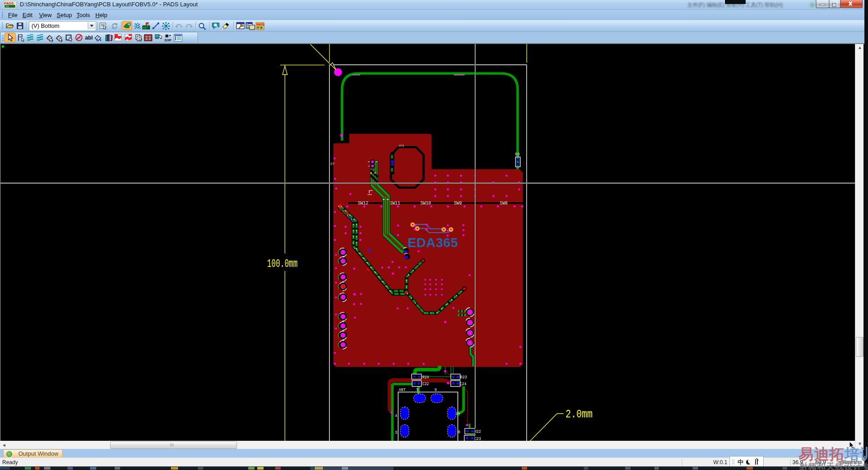 Image resolution: width=868 pixels, height=470 pixels. Describe the element at coordinates (463, 377) in the screenshot. I see `svg-text: R23` at that location.